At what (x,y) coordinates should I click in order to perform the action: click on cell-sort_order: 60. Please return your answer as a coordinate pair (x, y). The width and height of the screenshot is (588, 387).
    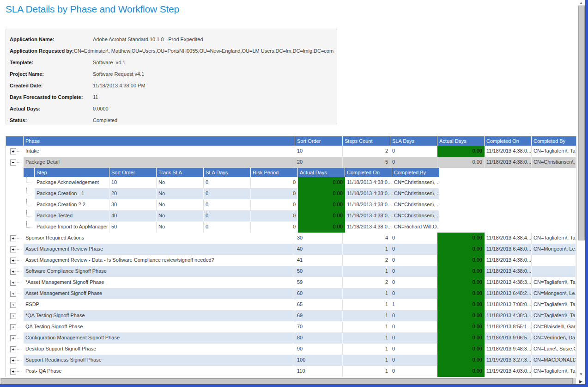
    Looking at the image, I should click on (319, 294).